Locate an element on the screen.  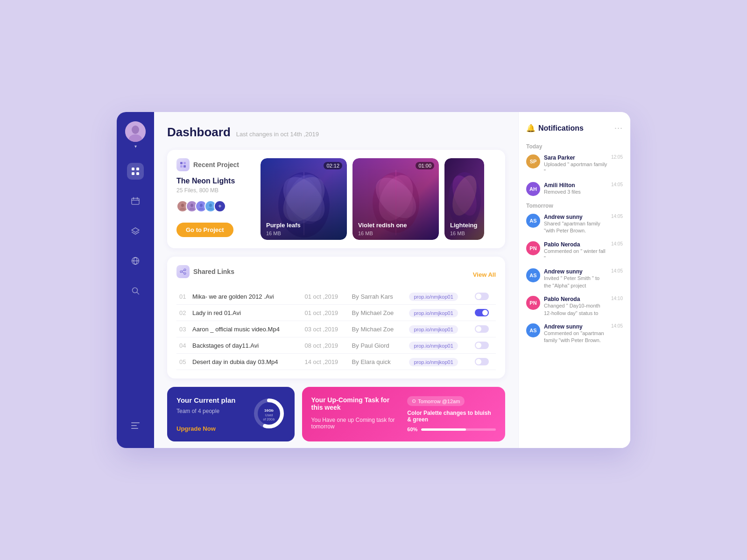
avatar is located at coordinates (135, 132).